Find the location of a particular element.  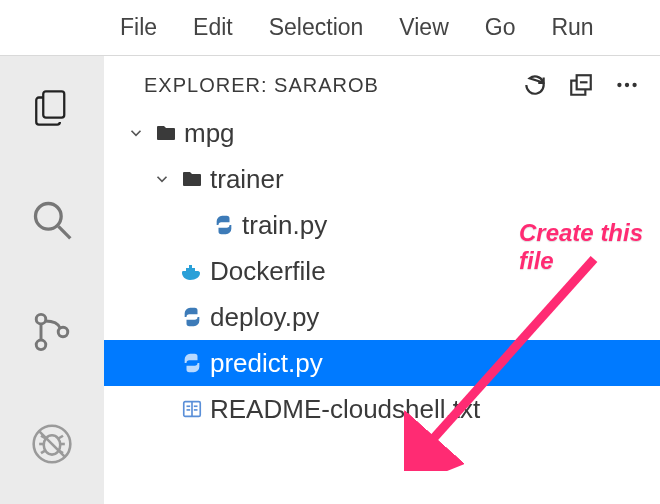

tree-file-deploy: deploy.py is located at coordinates (382, 317).